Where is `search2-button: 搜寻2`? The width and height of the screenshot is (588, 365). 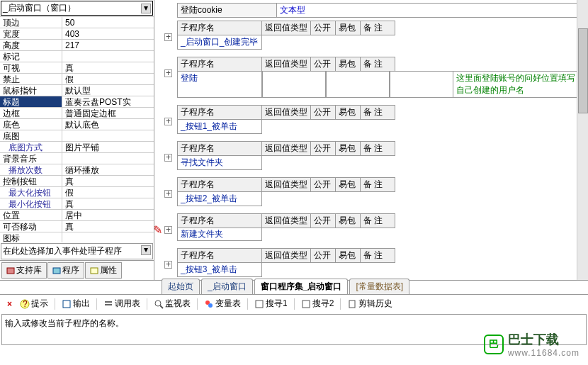 search2-button: 搜寻2 is located at coordinates (317, 303).